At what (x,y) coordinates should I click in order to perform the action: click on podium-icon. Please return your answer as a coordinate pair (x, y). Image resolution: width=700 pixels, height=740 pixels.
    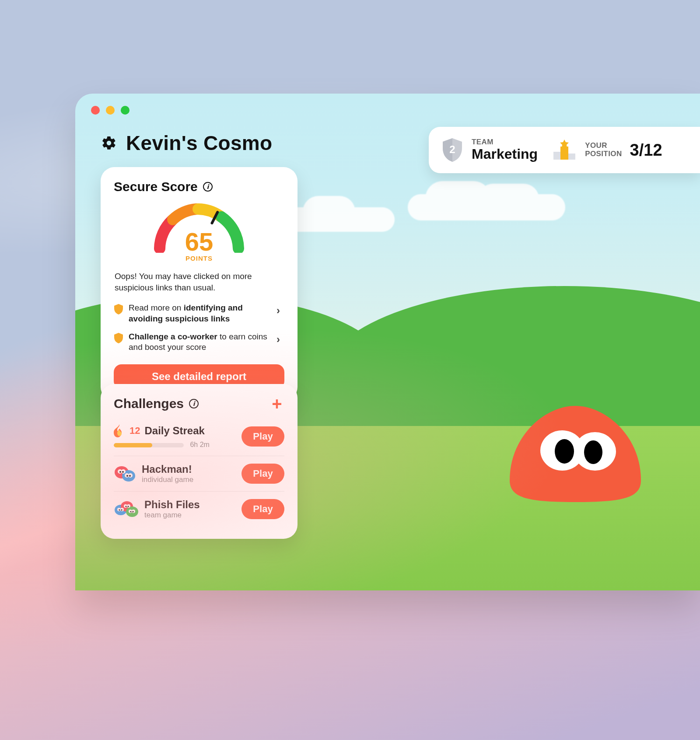
    Looking at the image, I should click on (564, 150).